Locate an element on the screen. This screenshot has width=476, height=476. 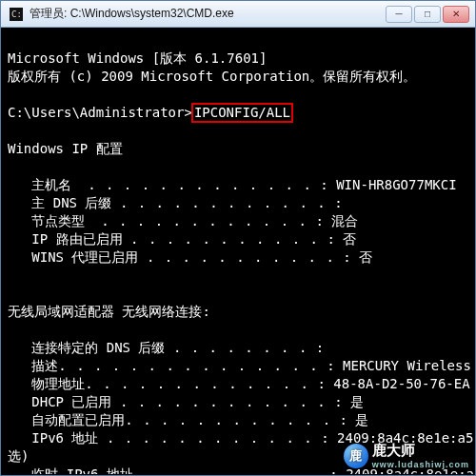
adapter-dns-suffix: 连接特定的 DNS 后缀 . . . . . . . . : is located at coordinates (169, 347).